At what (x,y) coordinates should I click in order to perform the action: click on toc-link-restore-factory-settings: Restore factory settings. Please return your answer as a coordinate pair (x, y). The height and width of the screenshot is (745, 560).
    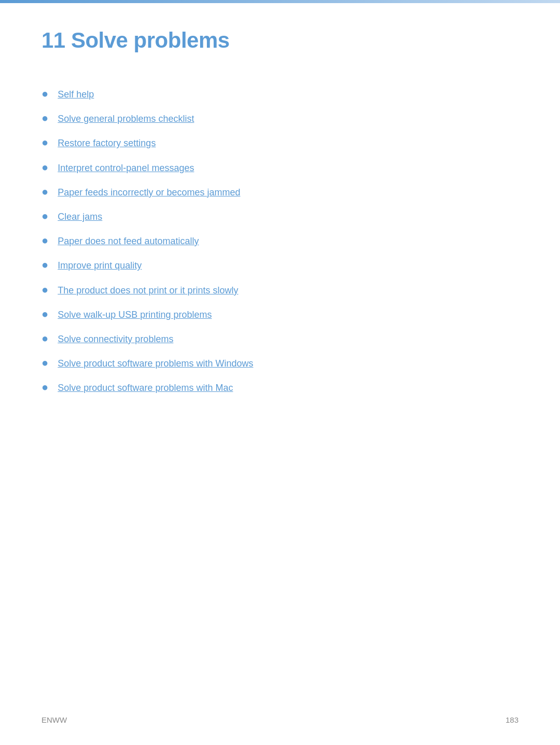
    Looking at the image, I should click on (107, 143).